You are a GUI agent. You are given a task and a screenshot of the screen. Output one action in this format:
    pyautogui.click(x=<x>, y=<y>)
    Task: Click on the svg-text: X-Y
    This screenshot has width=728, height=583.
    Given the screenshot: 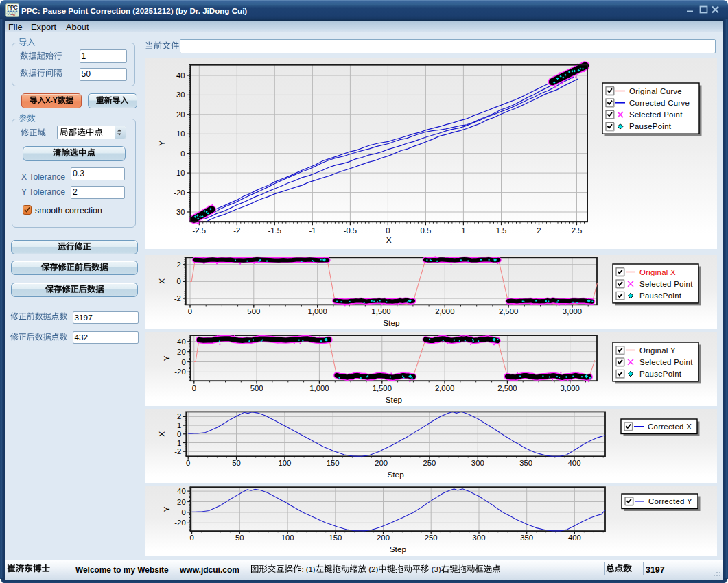 What is the action you would take?
    pyautogui.click(x=51, y=100)
    